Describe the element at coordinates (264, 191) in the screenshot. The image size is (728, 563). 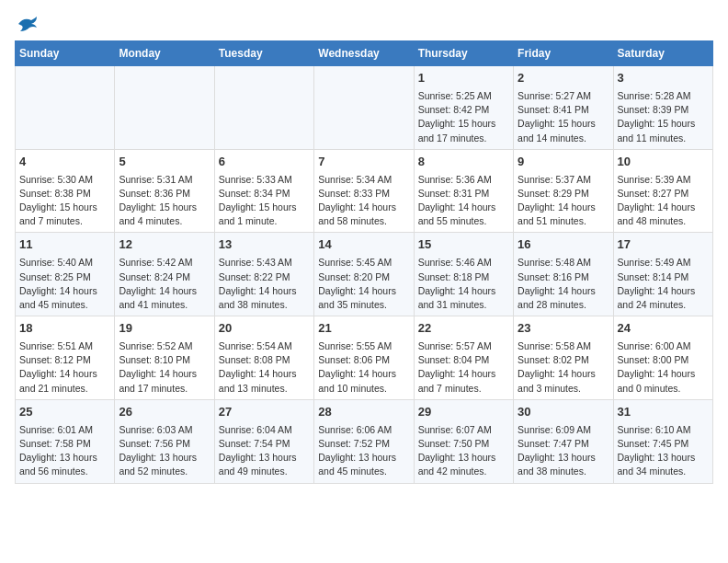
I see `calendar-cell: 6Sunrise: 5:33 AM Sunset: 8:34 PM Daylig…` at that location.